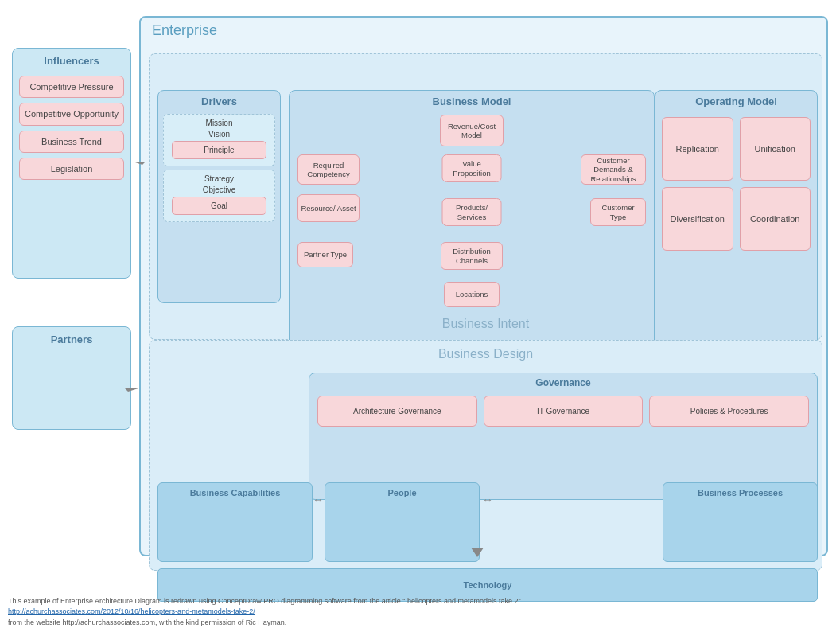  What do you see at coordinates (729, 411) in the screenshot?
I see `policies-procedures-cell: Policies & Procedures` at bounding box center [729, 411].